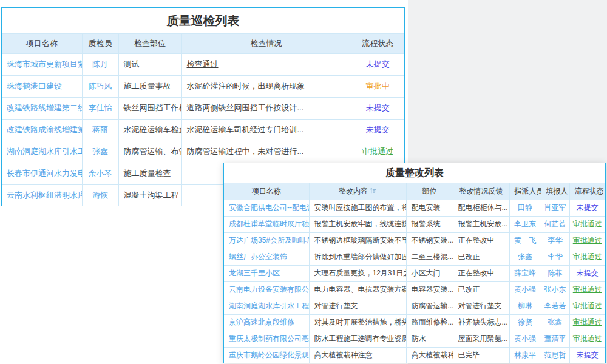 This screenshot has height=364, width=607. Describe the element at coordinates (101, 174) in the screenshot. I see `inspector-link: 余小琴` at that location.